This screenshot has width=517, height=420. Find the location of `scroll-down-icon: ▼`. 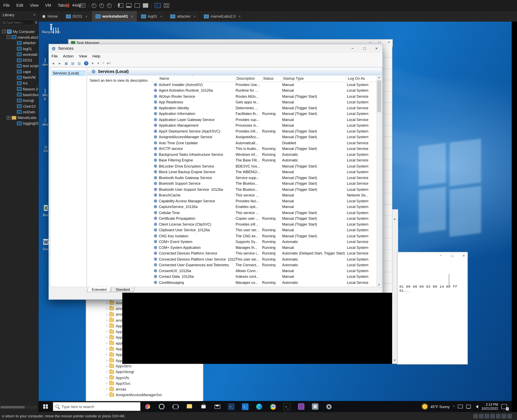

scroll-down-icon: ▼ is located at coordinates (379, 285).